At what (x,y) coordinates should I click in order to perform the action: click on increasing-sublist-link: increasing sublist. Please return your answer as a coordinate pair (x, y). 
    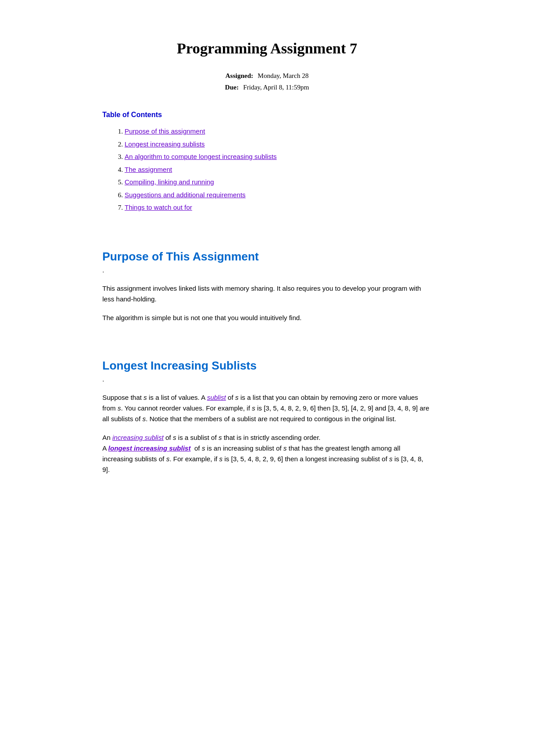
    Looking at the image, I should click on (138, 437).